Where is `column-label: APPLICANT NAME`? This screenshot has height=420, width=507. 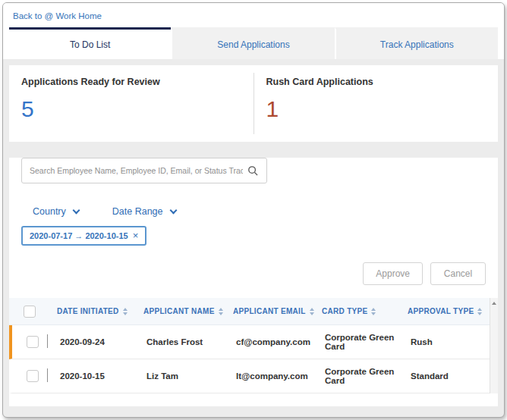
column-label: APPLICANT NAME is located at coordinates (179, 311).